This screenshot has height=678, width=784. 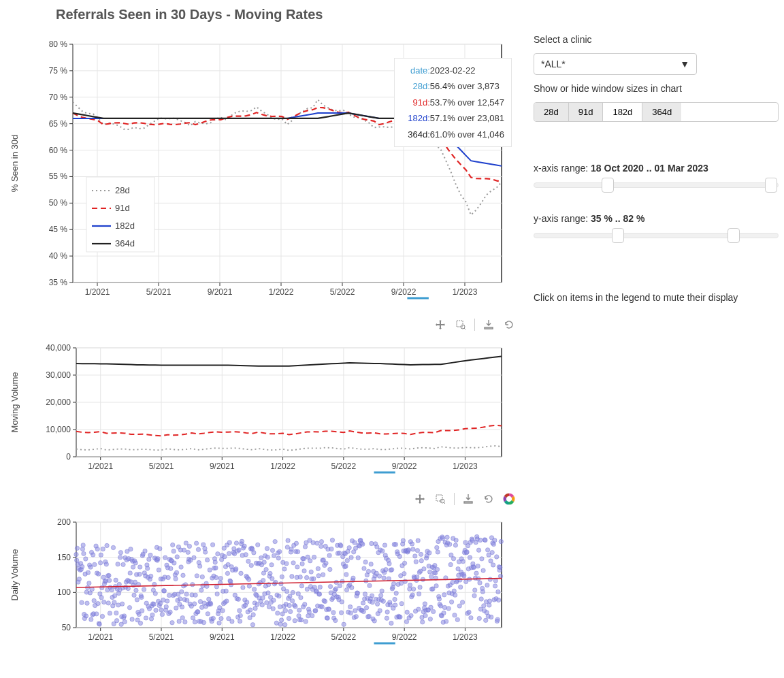 What do you see at coordinates (344, 637) in the screenshot?
I see `svg-text: 5/2022` at bounding box center [344, 637].